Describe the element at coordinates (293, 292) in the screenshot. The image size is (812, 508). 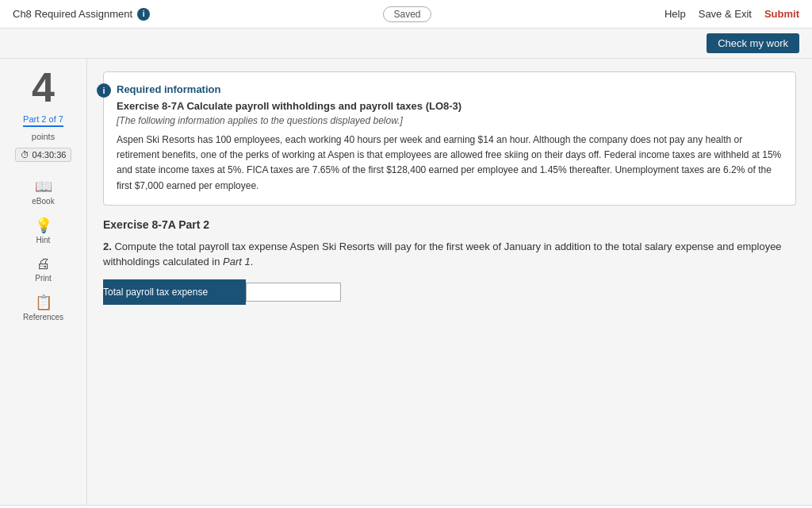
I see `answer-input-cell` at that location.